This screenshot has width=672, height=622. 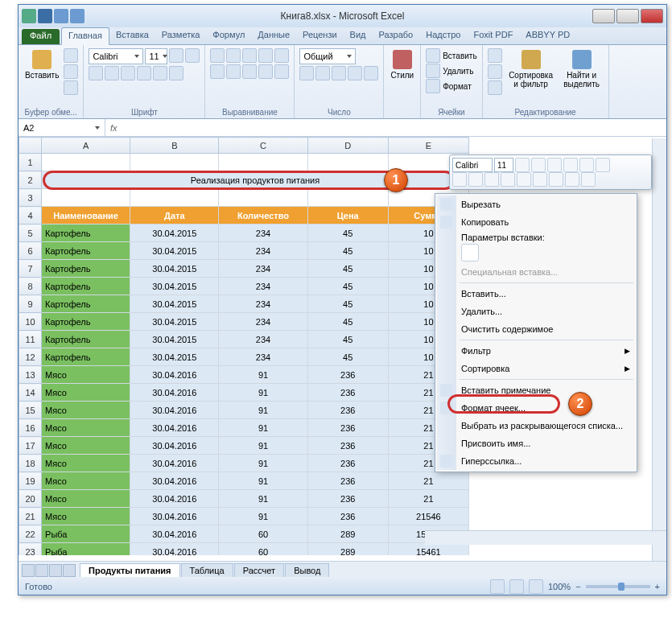 I want to click on row-header-15: 15, so click(x=31, y=410).